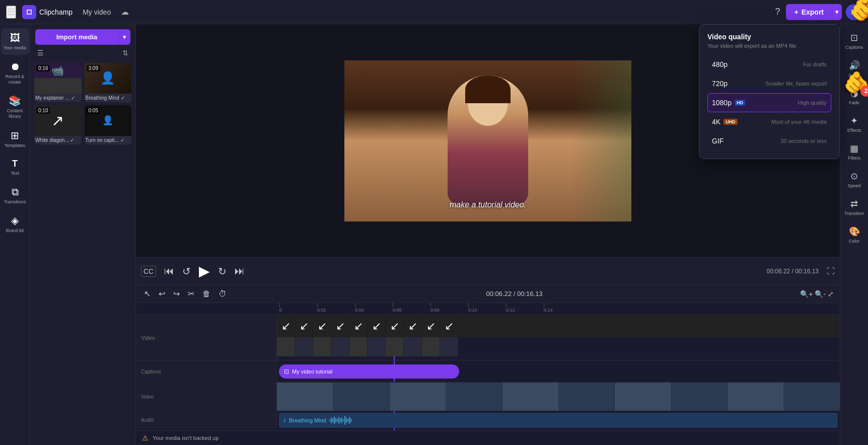 This screenshot has height=445, width=868. Describe the element at coordinates (769, 122) in the screenshot. I see `quality-4k: 4K UHD Most of your 4K media` at that location.